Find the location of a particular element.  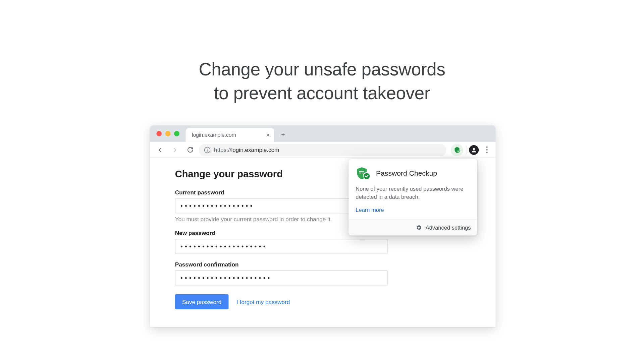

new-password-input is located at coordinates (281, 247).